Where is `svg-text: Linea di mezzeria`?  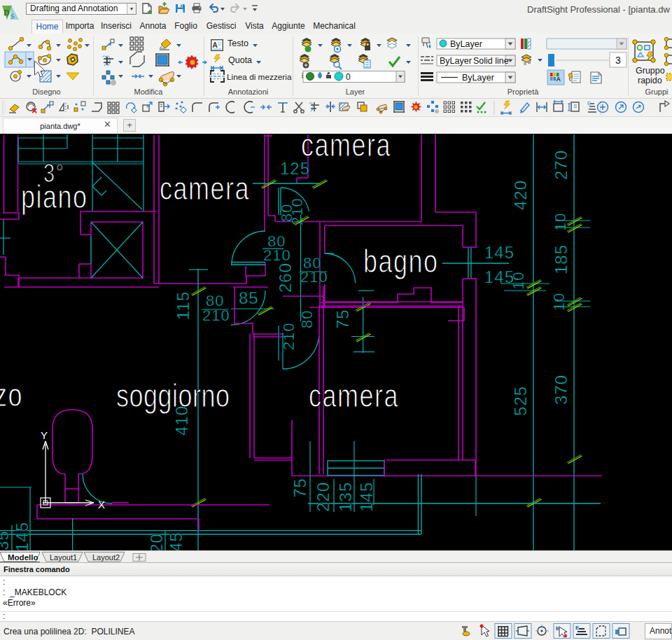
svg-text: Linea di mezzeria is located at coordinates (259, 77).